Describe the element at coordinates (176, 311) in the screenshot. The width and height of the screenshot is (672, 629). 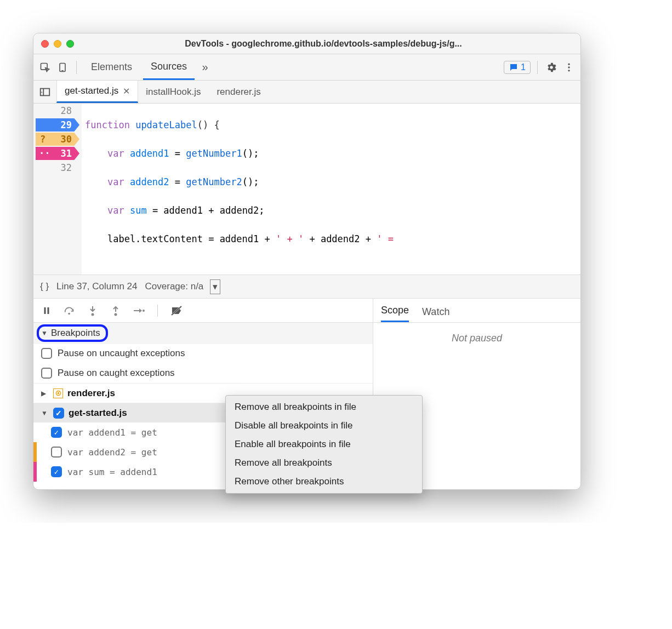
I see `deactivate-breakpoints-icon` at that location.